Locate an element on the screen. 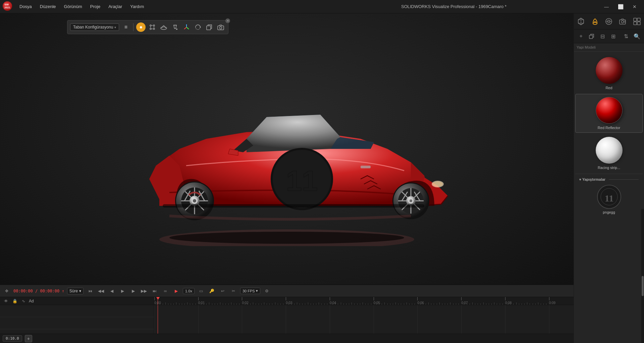  toolbar-copy-icon is located at coordinates (209, 27).